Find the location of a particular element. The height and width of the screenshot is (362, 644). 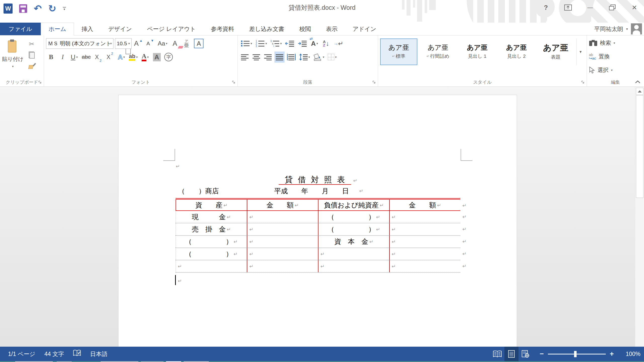

web-layout-button is located at coordinates (526, 354).